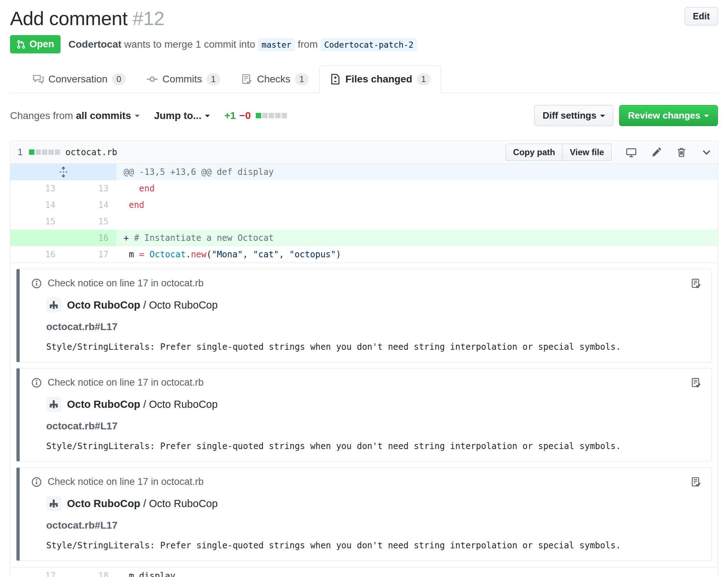  I want to click on file-diff-icon, so click(335, 79).